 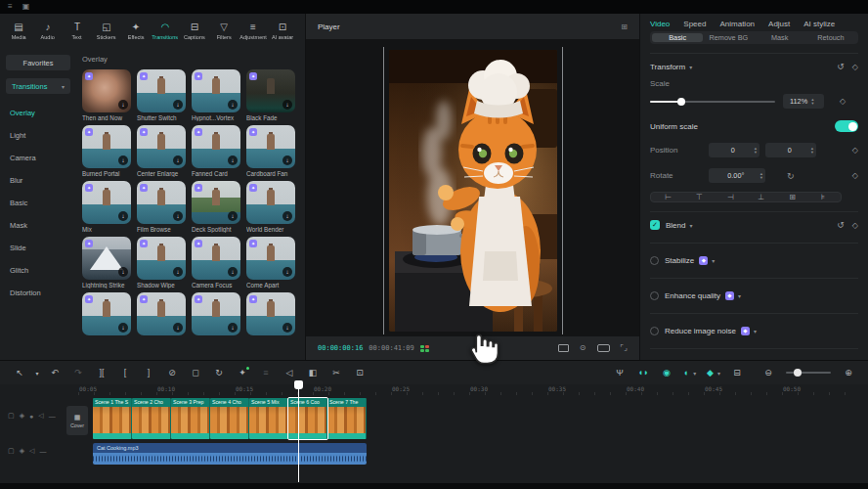 I want to click on delete-icon: ⊘, so click(x=172, y=373).